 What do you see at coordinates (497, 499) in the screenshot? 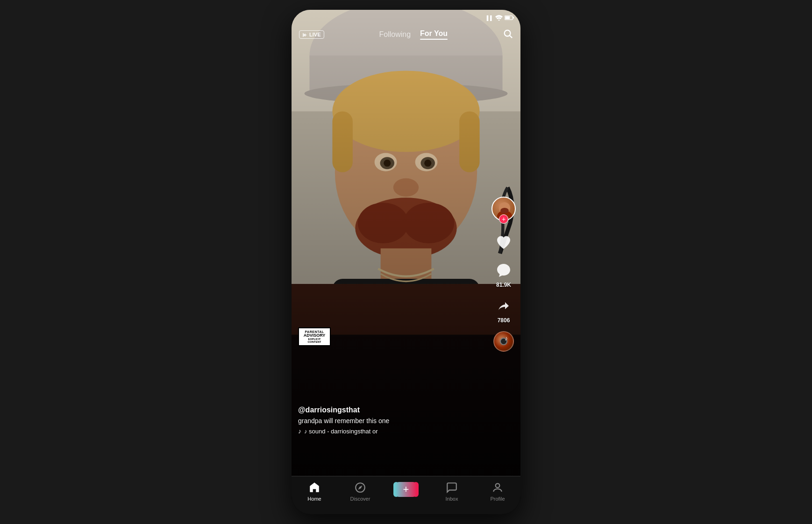
I see `profile-label: Profile` at bounding box center [497, 499].